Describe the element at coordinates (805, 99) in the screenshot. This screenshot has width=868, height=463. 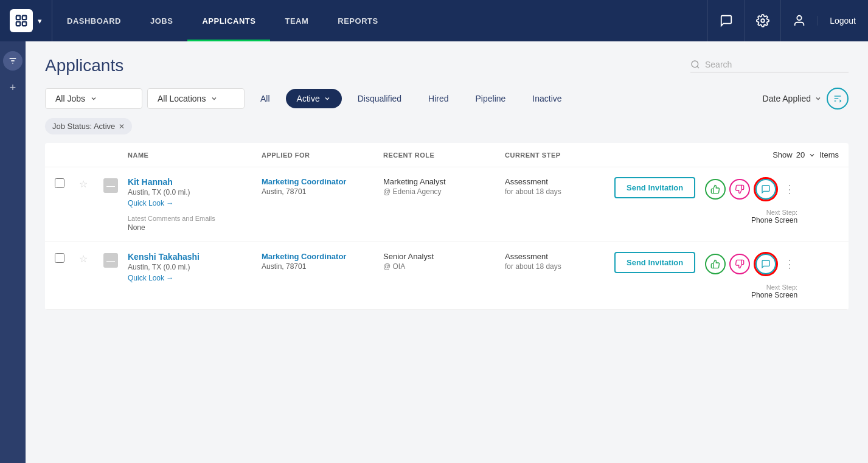
I see `sort-area: Date Applied` at that location.